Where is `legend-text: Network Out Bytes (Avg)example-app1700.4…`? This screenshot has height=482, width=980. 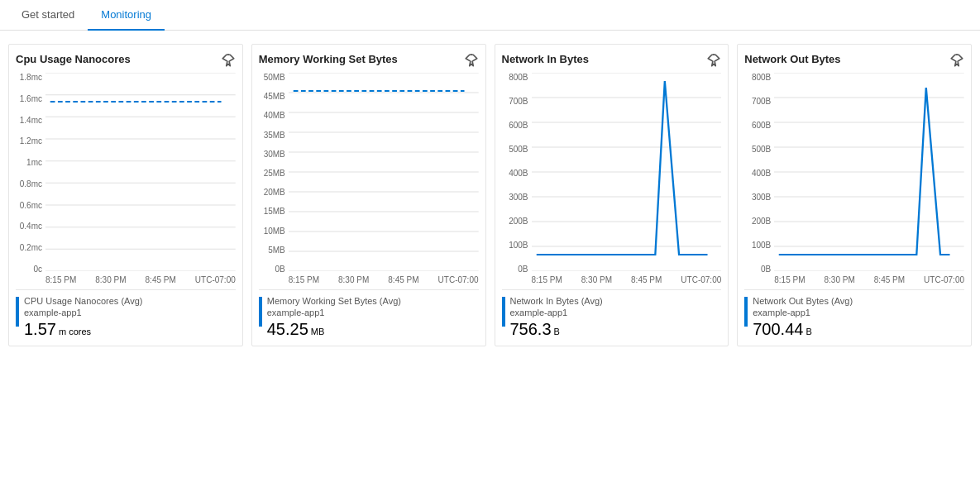 legend-text: Network Out Bytes (Avg)example-app1700.4… is located at coordinates (802, 317).